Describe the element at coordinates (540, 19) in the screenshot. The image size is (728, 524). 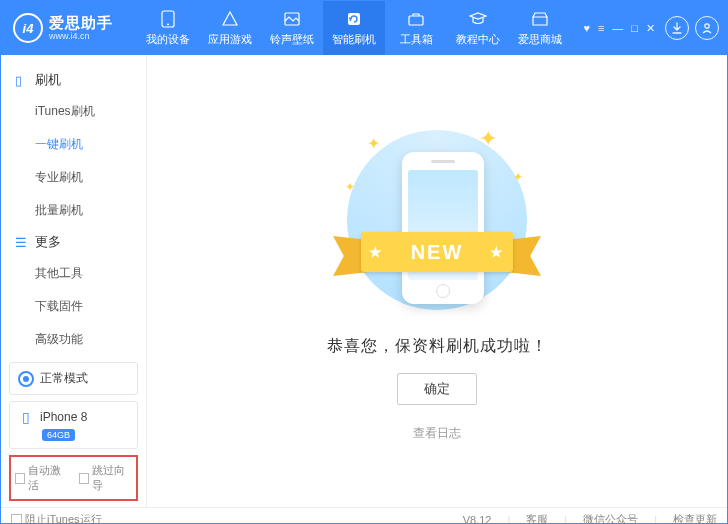
I see `store-icon` at that location.